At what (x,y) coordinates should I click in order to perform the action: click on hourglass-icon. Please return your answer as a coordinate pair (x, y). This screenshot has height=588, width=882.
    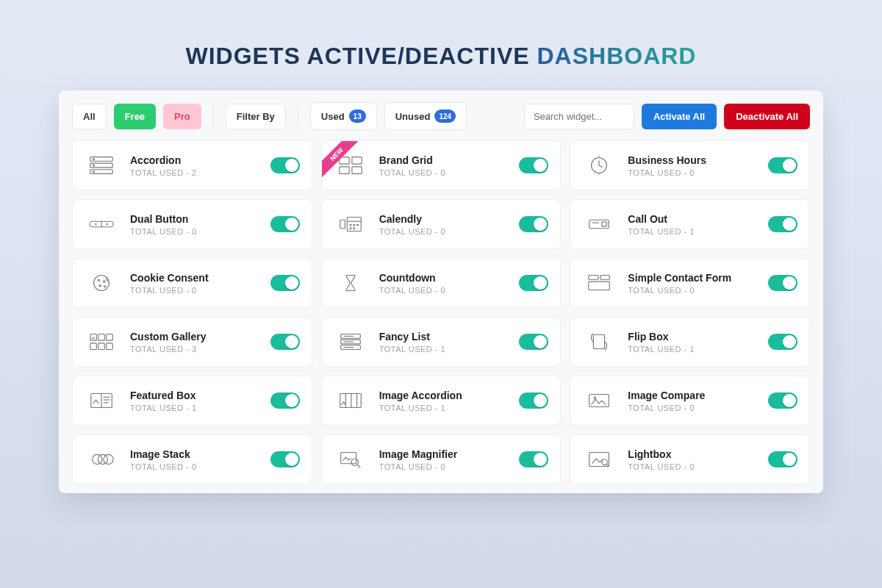
    Looking at the image, I should click on (351, 283).